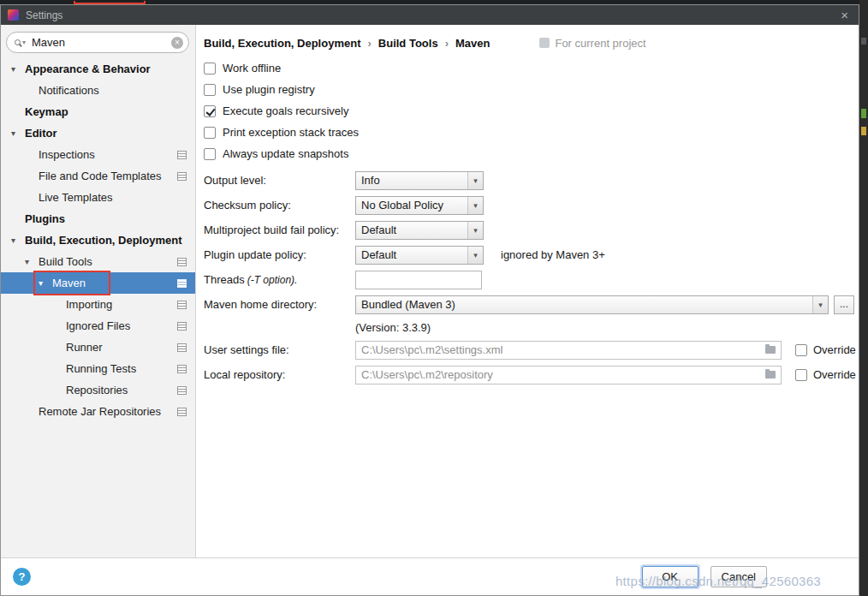 The image size is (868, 596). What do you see at coordinates (430, 15) in the screenshot?
I see `dialog-titlebar: Settings ×` at bounding box center [430, 15].